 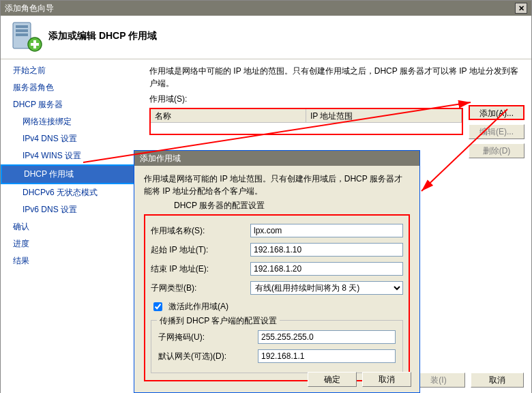 What do you see at coordinates (277, 158) in the screenshot?
I see `dialog-title: 添加作用域` at bounding box center [277, 158].